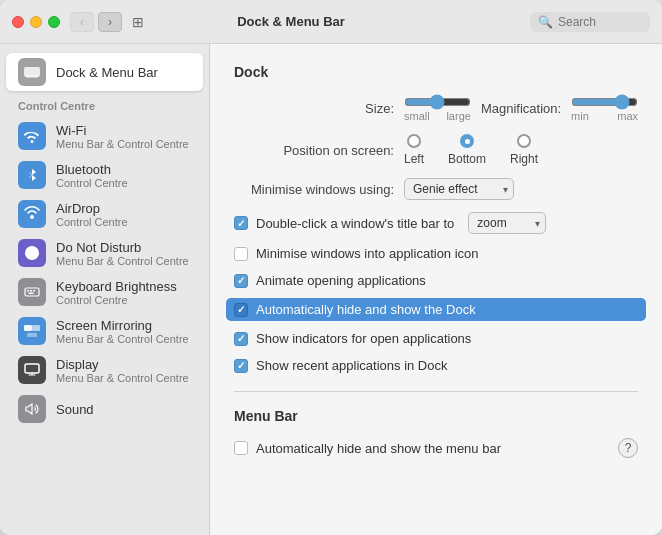  I want to click on double-click-label: Double-click a window's title bar to, so click(355, 224).